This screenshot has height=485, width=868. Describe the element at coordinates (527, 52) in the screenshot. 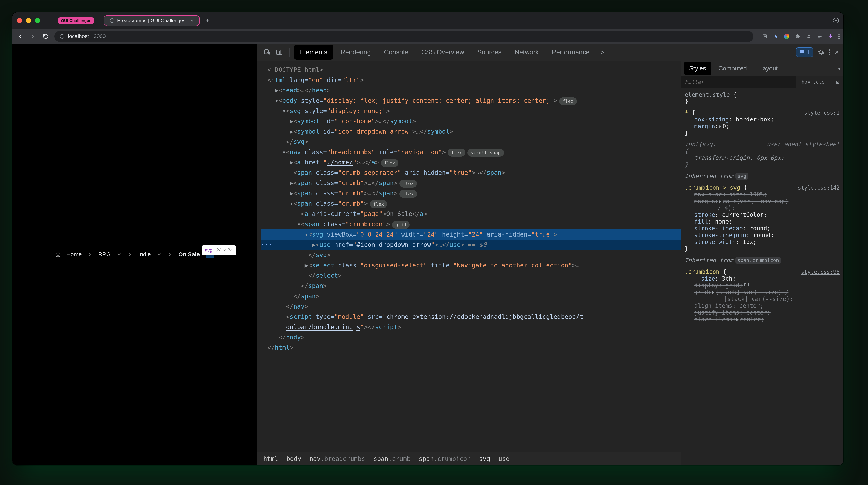

I see `tab-network: Network` at that location.